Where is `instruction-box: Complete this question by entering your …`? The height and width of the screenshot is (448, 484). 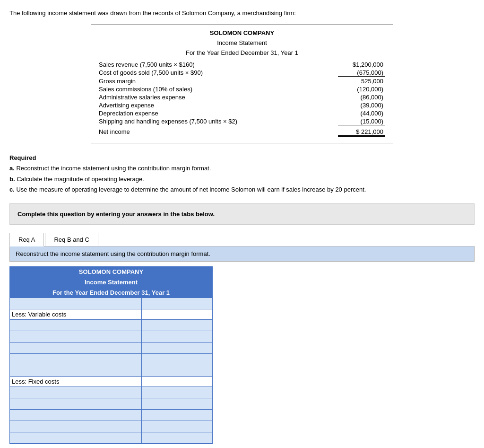 instruction-box: Complete this question by entering your … is located at coordinates (242, 214).